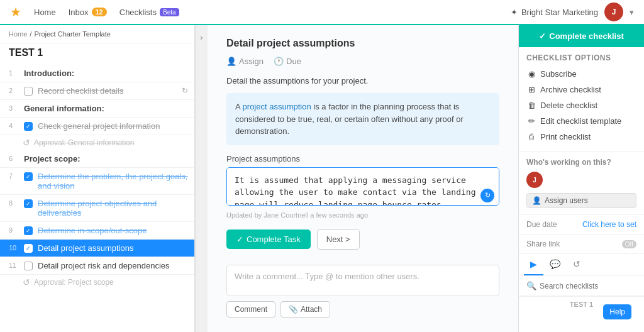 Image resolution: width=644 pixels, height=332 pixels. What do you see at coordinates (363, 280) in the screenshot?
I see `comment-box: Write a comment... Type @ to mention oth…` at bounding box center [363, 280].